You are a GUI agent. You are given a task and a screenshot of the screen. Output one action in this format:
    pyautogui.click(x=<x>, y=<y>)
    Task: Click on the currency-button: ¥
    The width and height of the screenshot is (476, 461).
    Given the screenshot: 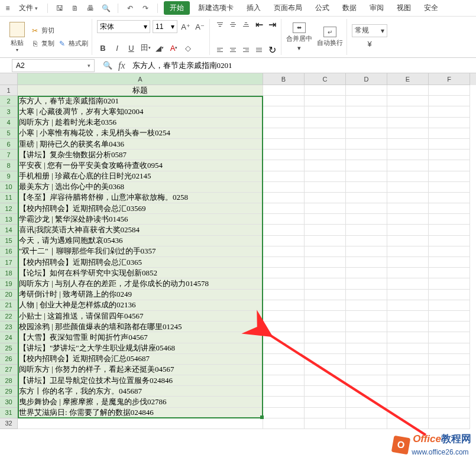 What is the action you would take?
    pyautogui.click(x=370, y=44)
    